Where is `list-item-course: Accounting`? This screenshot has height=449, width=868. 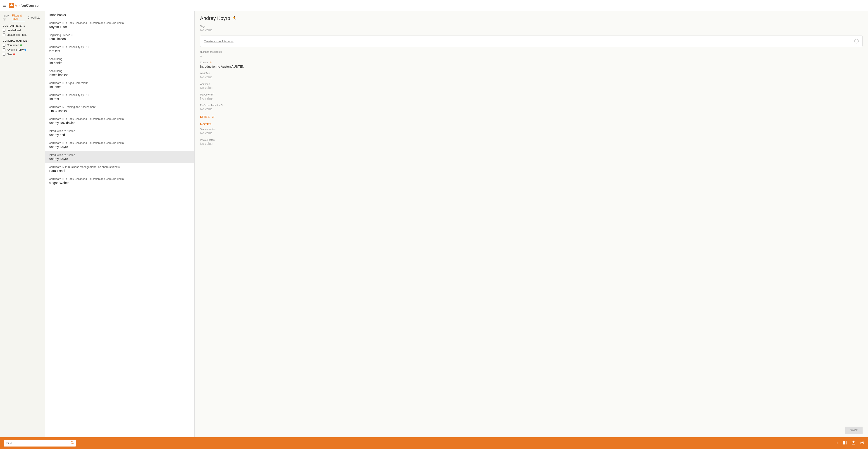 list-item-course: Accounting is located at coordinates (120, 71).